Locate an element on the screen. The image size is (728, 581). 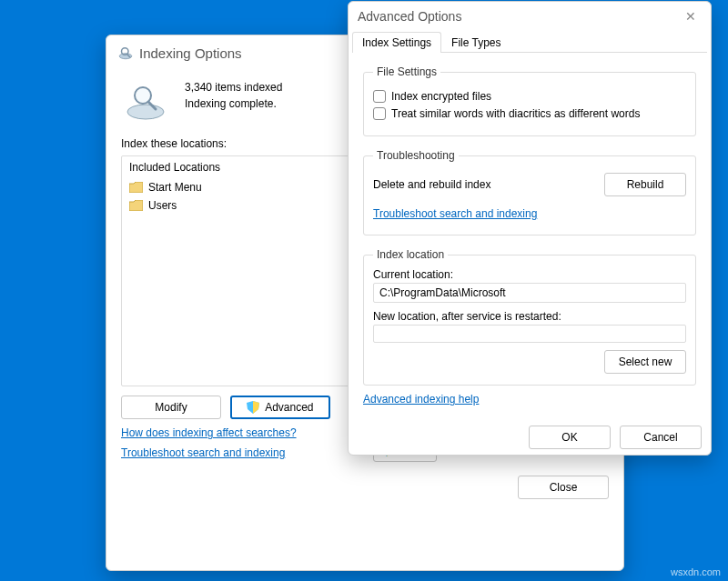
watermark: wsxdn.com is located at coordinates (695, 572).